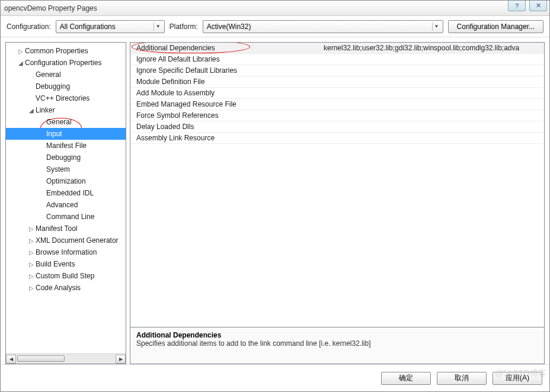  I want to click on tree-item-label: Browse Information, so click(66, 252).